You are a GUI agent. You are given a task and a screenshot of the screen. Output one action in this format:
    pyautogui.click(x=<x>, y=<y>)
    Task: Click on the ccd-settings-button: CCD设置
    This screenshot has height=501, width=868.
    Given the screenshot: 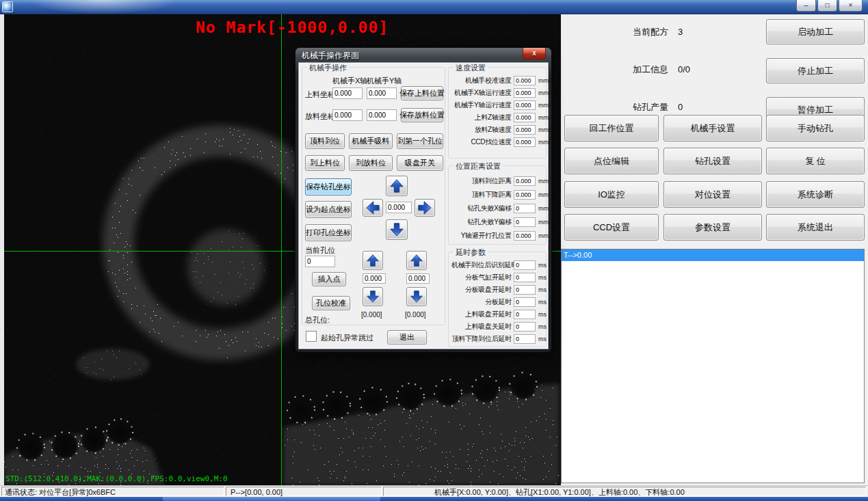 What is the action you would take?
    pyautogui.click(x=611, y=227)
    